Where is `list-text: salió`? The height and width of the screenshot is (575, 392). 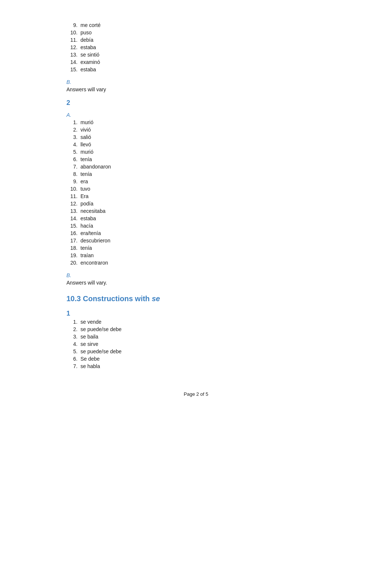
list-text: salió is located at coordinates (86, 137).